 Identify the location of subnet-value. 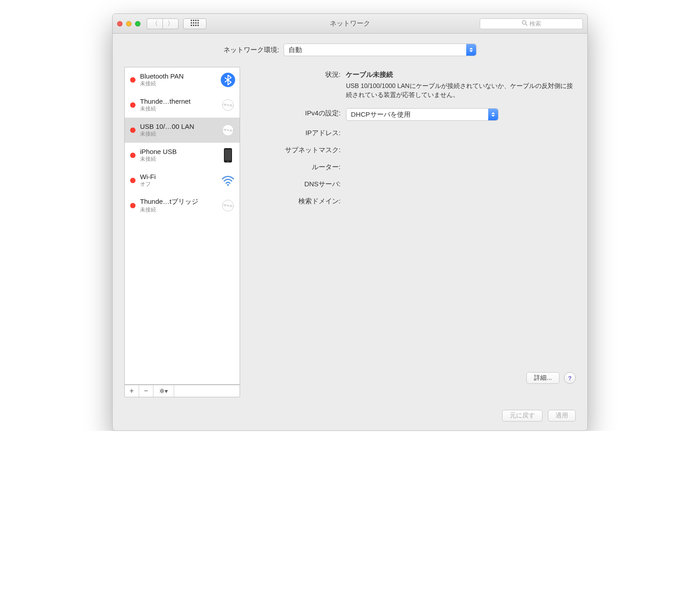
(461, 150).